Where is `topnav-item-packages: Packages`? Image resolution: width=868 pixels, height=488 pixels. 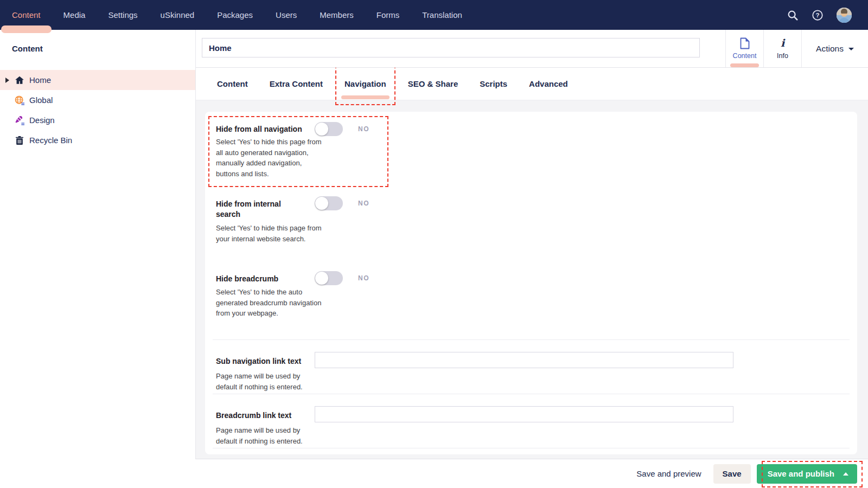
topnav-item-packages: Packages is located at coordinates (235, 15).